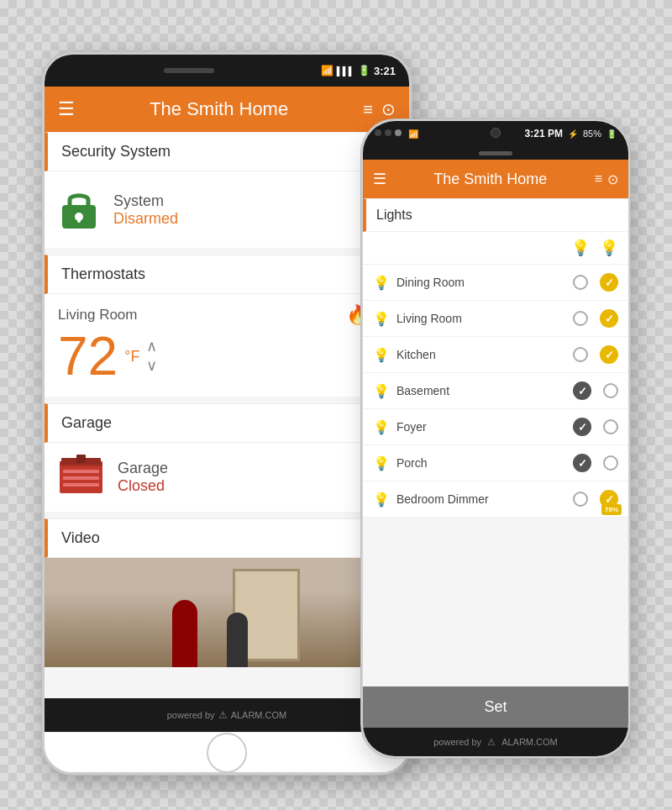  Describe the element at coordinates (103, 274) in the screenshot. I see `thermostat-label: Thermostats` at that location.